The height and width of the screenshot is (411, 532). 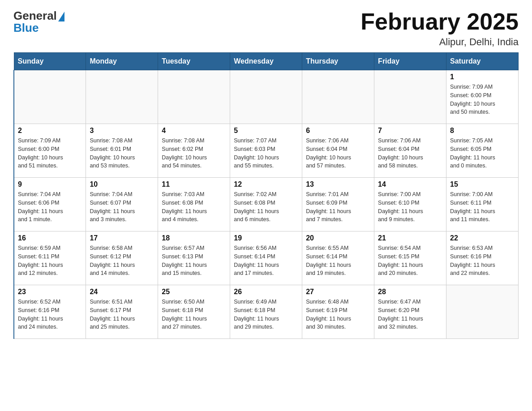 What do you see at coordinates (122, 62) in the screenshot?
I see `col-monday: Monday` at bounding box center [122, 62].